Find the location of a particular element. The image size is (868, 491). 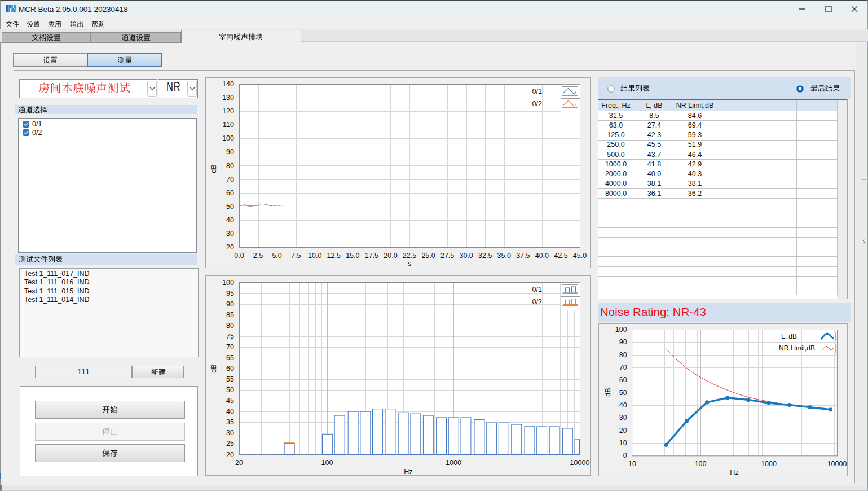

svg-text: 8000.0 is located at coordinates (616, 194).